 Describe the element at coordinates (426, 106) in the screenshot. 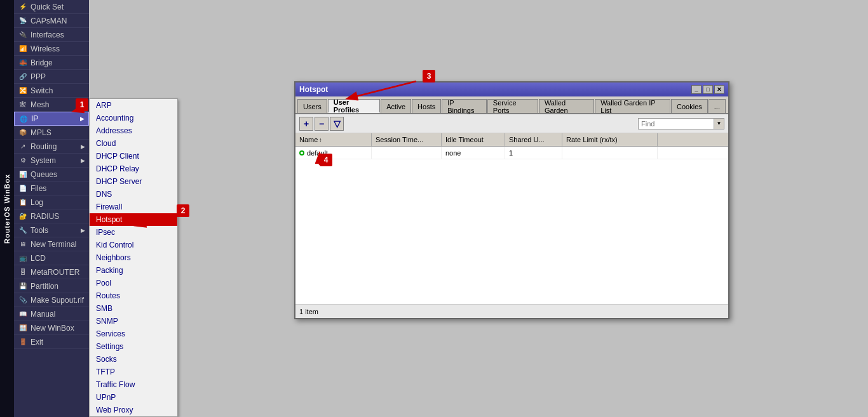

I see `tab-hosts: Hosts` at that location.